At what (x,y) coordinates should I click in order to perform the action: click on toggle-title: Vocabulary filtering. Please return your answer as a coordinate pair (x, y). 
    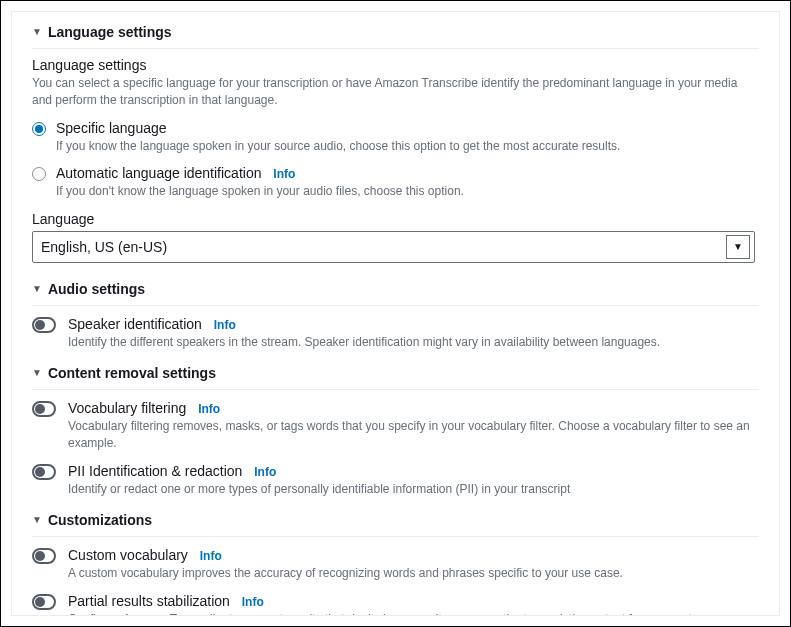
    Looking at the image, I should click on (127, 408).